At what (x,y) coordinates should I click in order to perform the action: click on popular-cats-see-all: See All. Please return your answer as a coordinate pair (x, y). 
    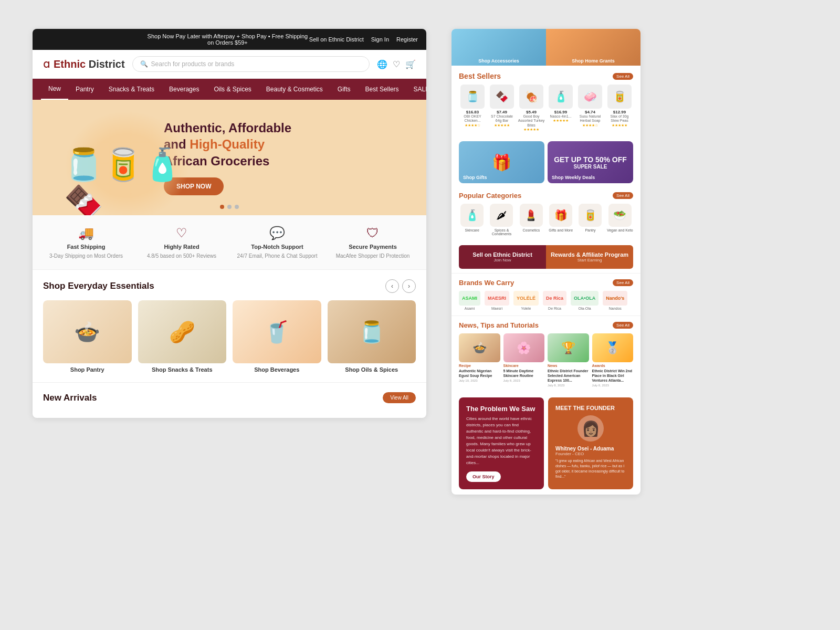
    Looking at the image, I should click on (623, 195).